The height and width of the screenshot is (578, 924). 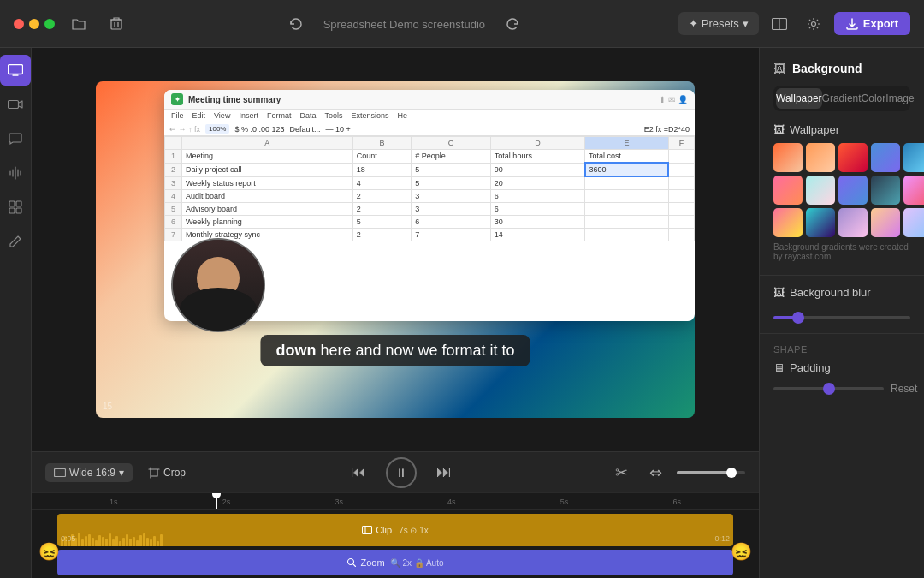 I want to click on table-row: 5 Advisory board 2 3 6, so click(x=429, y=209).